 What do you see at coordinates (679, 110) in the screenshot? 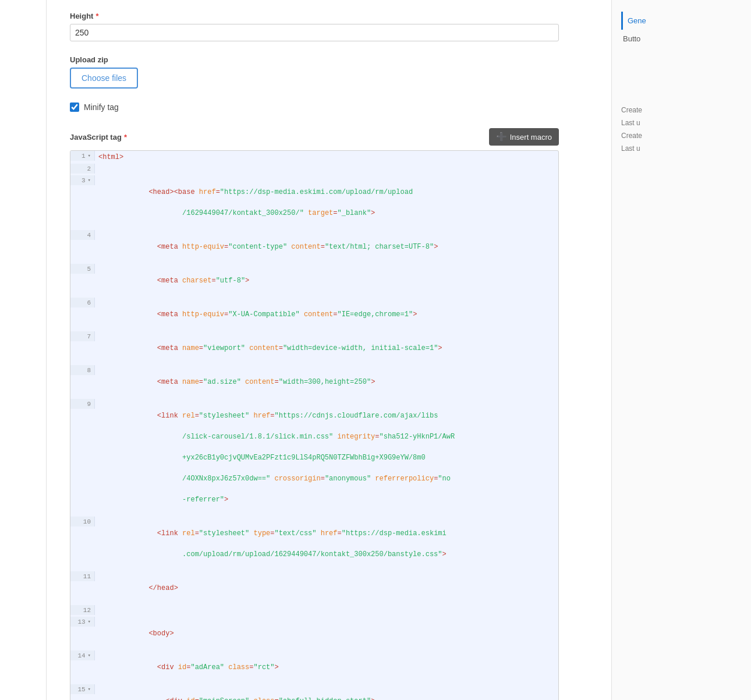
I see `sidebar-item-create1: Create` at bounding box center [679, 110].